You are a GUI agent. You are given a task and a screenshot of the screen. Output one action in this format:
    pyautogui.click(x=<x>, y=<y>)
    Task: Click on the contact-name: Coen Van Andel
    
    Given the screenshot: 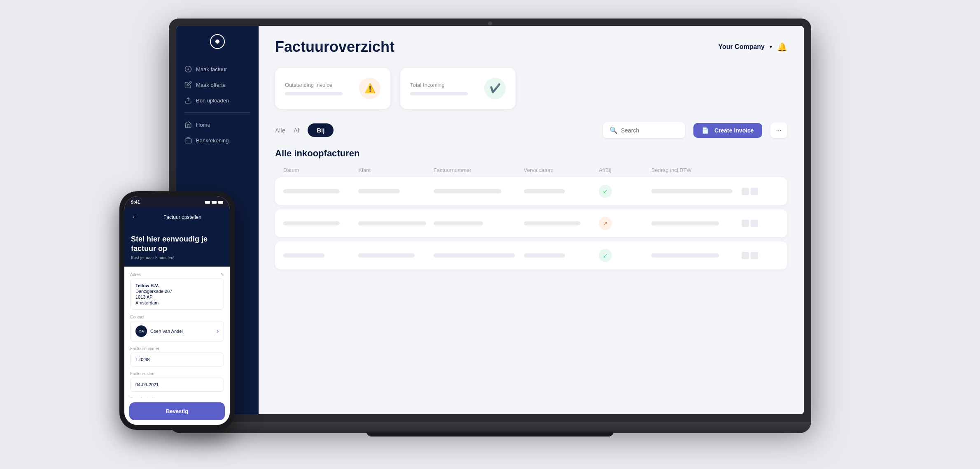 What is the action you would take?
    pyautogui.click(x=166, y=331)
    